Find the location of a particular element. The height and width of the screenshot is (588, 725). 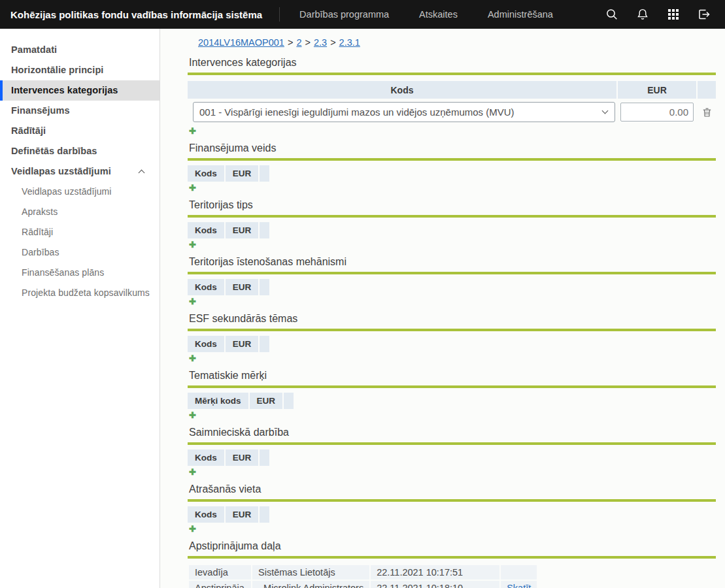

approval-cell: Apstiprināja is located at coordinates (220, 584).